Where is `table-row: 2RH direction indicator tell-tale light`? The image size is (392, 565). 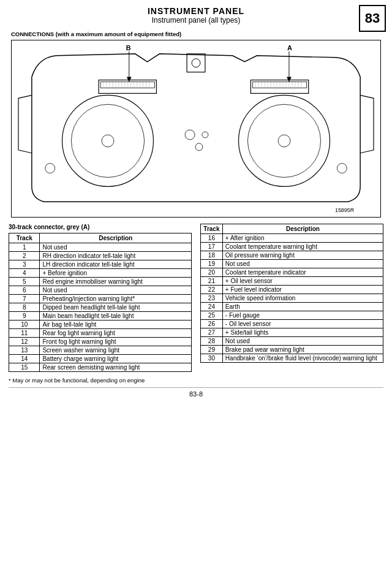
table-row: 2RH direction indicator tell-tale light is located at coordinates (100, 256).